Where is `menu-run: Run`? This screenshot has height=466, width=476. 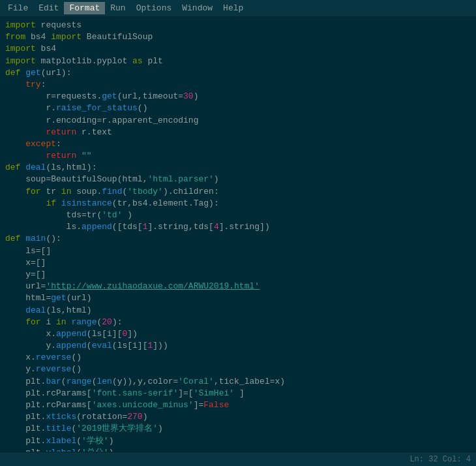
menu-run: Run is located at coordinates (117, 8).